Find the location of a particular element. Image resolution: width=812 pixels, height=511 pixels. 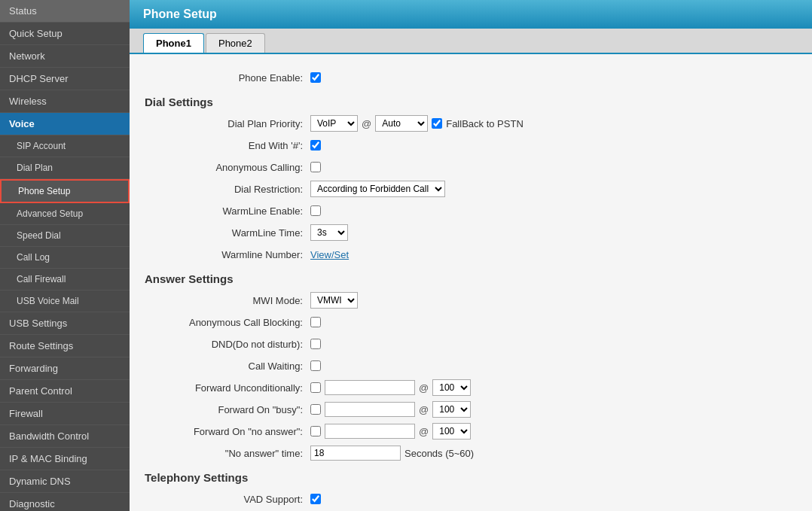

warmline-number-row: Warmline Number: View/Set is located at coordinates (471, 254).